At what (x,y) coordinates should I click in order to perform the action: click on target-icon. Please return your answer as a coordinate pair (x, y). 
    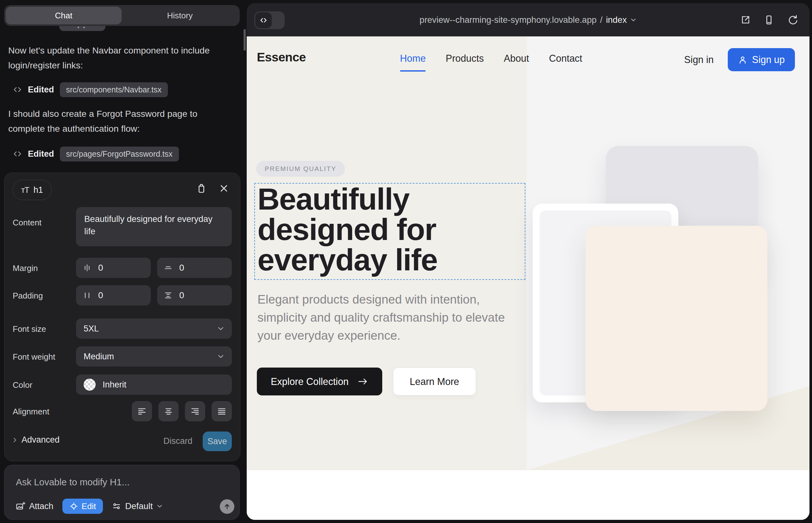
    Looking at the image, I should click on (74, 506).